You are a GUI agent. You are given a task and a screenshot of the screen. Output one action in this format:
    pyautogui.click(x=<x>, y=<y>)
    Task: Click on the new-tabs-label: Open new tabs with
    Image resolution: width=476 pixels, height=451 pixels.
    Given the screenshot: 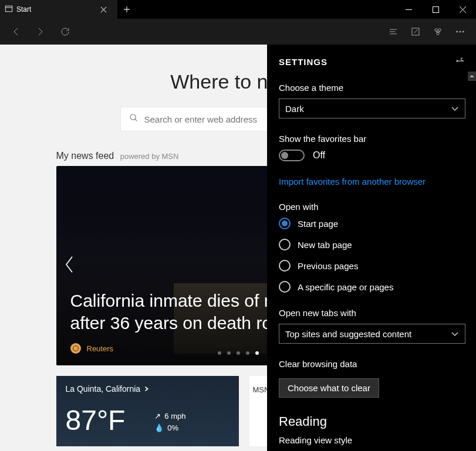 What is the action you would take?
    pyautogui.click(x=372, y=313)
    